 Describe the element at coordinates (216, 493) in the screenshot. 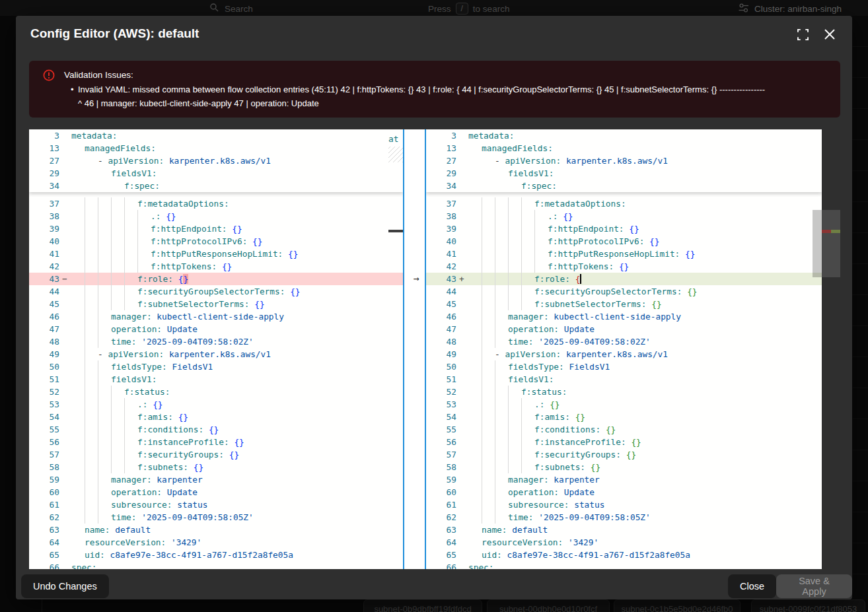

I see `code-line-left-60: 60operation: Update` at that location.